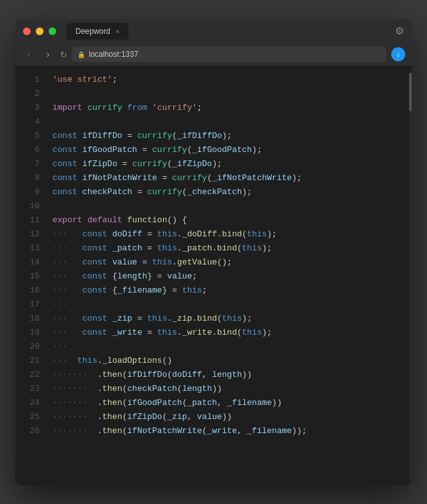  What do you see at coordinates (31, 80) in the screenshot?
I see `line-number: 1` at bounding box center [31, 80].